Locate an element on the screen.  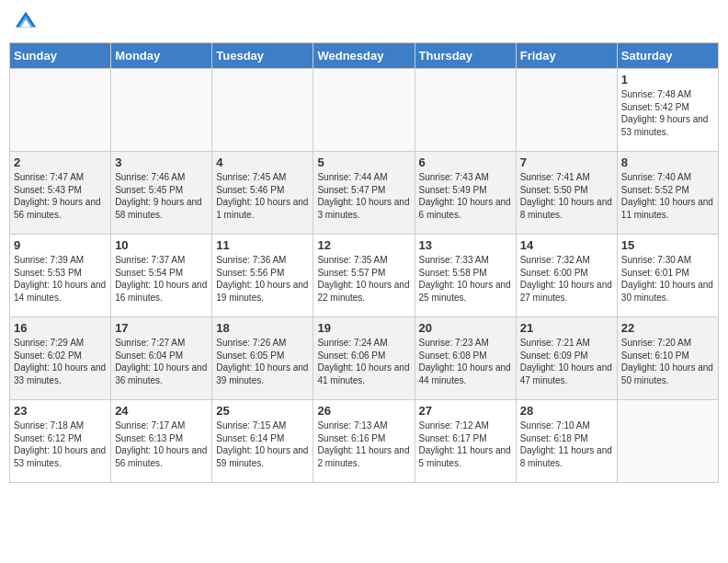
calendar-day-cell: 22Sunrise: 7:20 AM Sunset: 6:10 PM Dayli… is located at coordinates (667, 359).